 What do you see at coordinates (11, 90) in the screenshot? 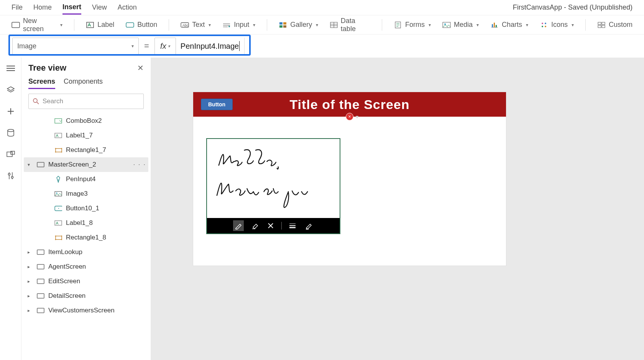
I see `rail-tree-view` at bounding box center [11, 90].